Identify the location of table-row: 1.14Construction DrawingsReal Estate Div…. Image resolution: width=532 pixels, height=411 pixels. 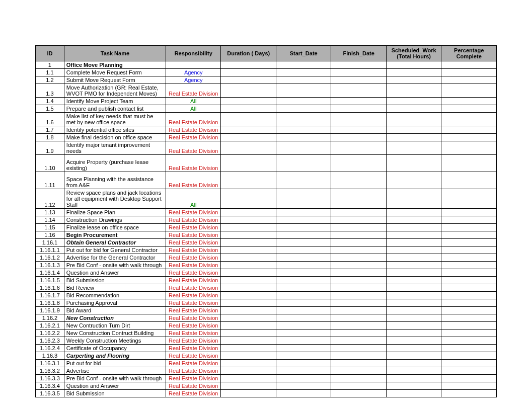
(266, 220).